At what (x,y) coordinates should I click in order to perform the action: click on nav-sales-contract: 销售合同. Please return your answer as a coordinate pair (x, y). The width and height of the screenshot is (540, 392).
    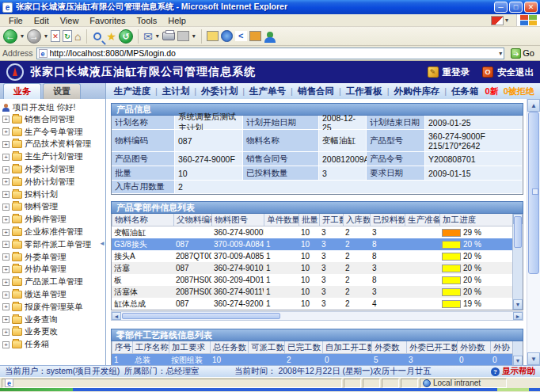
    Looking at the image, I should click on (316, 92).